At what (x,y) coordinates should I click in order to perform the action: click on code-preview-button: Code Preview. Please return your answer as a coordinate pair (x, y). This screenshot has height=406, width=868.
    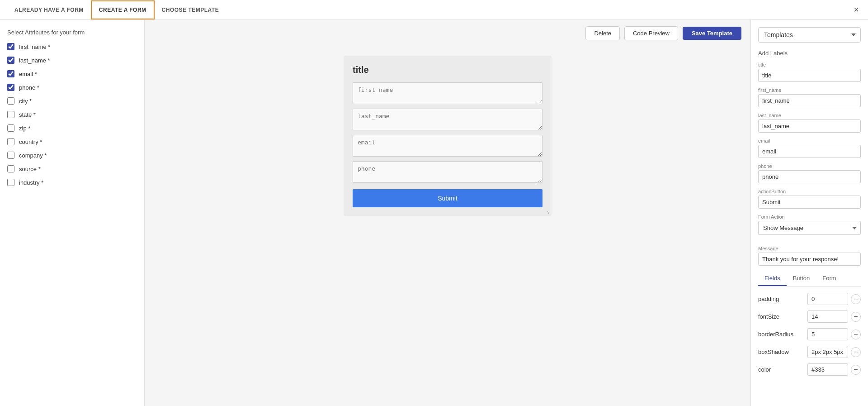
    Looking at the image, I should click on (651, 33).